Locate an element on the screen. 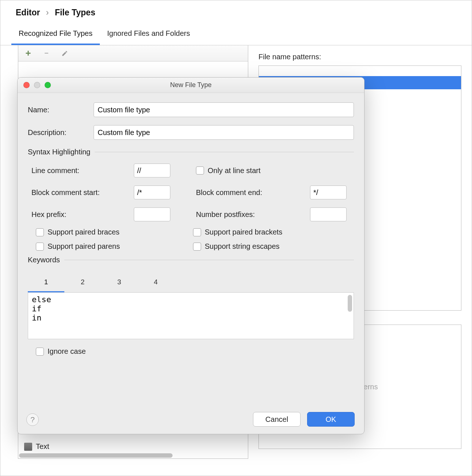 The width and height of the screenshot is (472, 476). horizontal-scrollbar is located at coordinates (133, 456).